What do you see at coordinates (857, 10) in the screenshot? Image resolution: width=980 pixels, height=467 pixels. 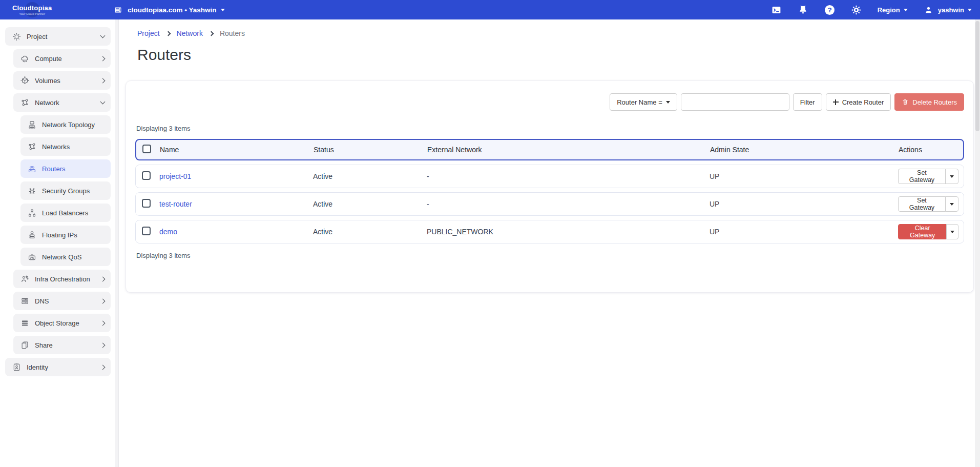 I see `settings-gear-icon` at bounding box center [857, 10].